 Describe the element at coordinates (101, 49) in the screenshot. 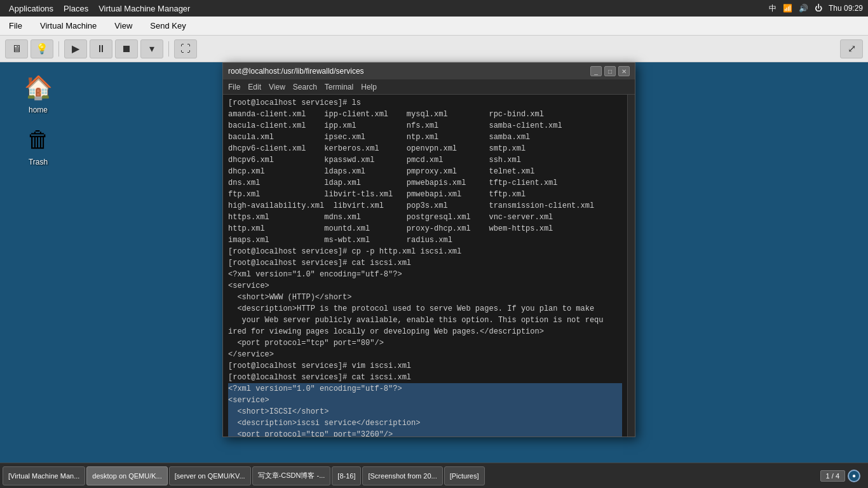

I see `toolbar-pause-btn: ⏸` at that location.